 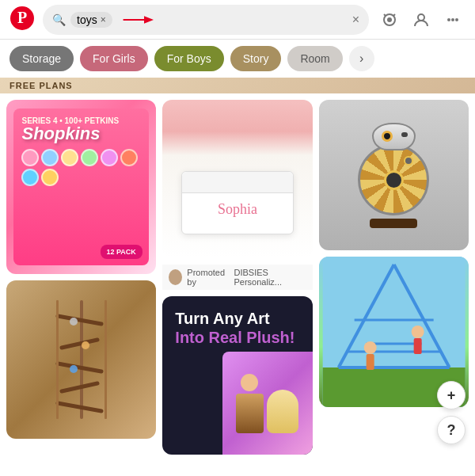 I want to click on filter-tag-story: Story, so click(x=256, y=59).